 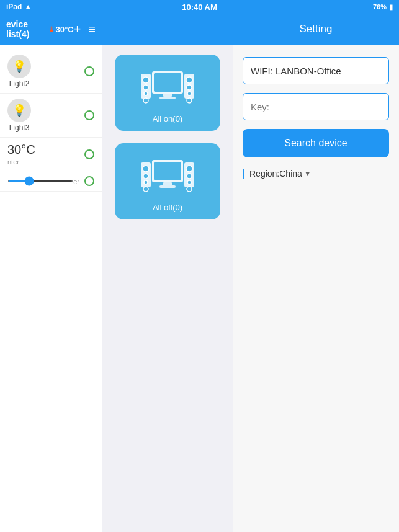 I want to click on home-theater-off-svg, so click(x=168, y=175).